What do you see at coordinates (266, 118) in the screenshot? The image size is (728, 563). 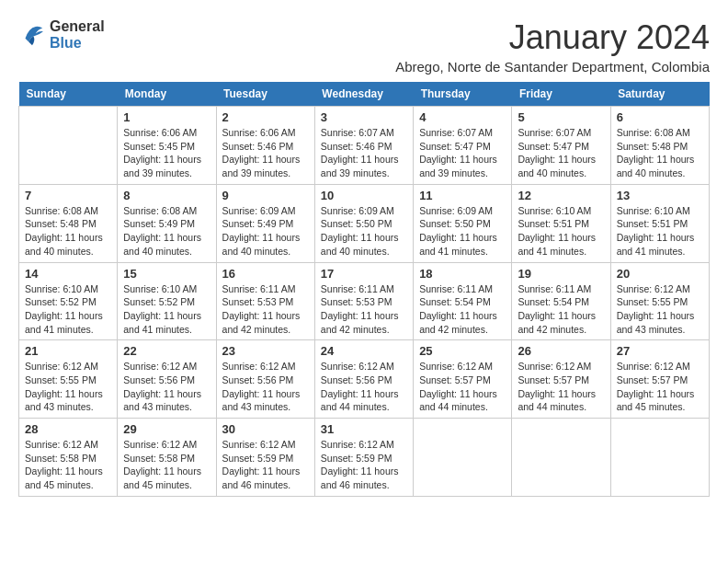 I see `day-number: 2` at bounding box center [266, 118].